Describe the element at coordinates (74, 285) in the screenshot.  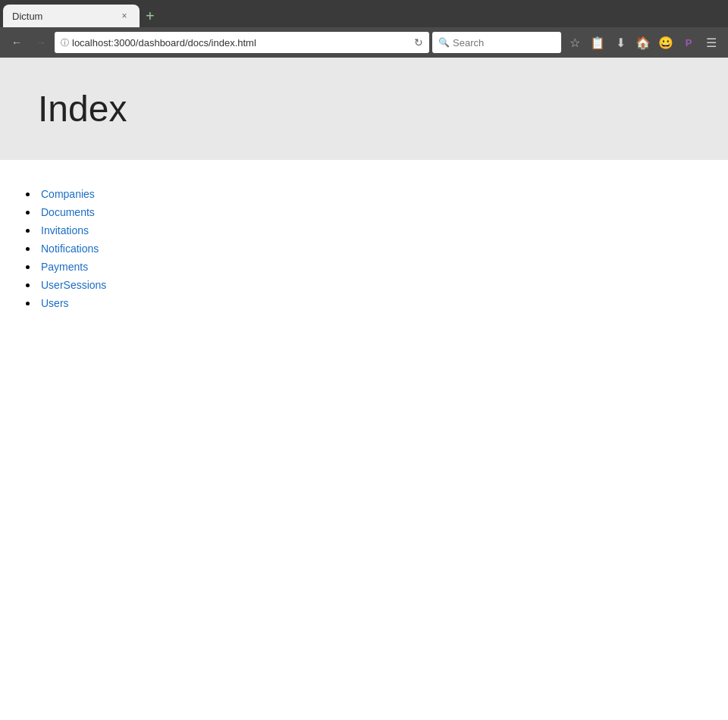
I see `nav-link-usersessions: UserSessions` at that location.